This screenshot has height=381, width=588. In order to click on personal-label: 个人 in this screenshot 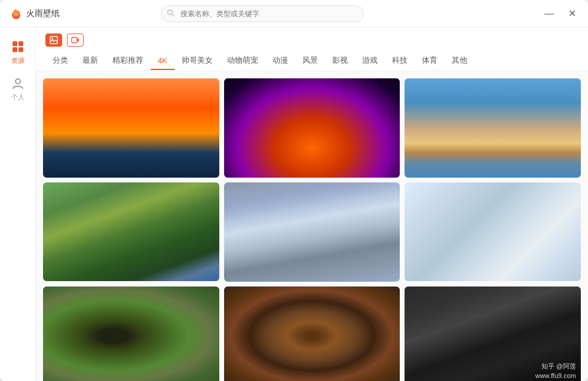, I will do `click(18, 97)`.